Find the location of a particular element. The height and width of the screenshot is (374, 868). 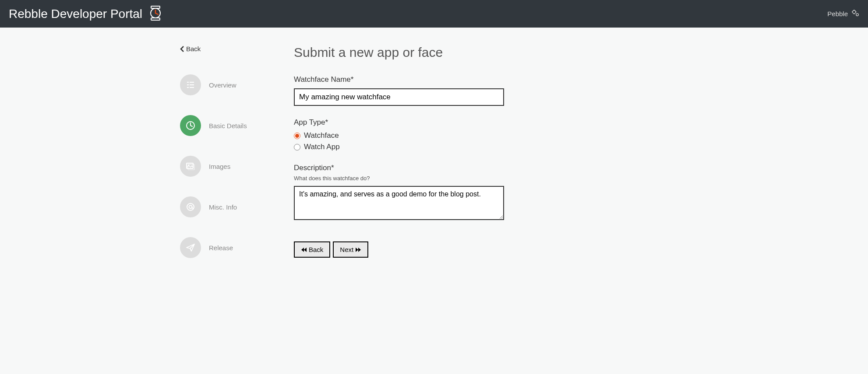

header-brand: Rebble Developer Portal is located at coordinates (86, 14).